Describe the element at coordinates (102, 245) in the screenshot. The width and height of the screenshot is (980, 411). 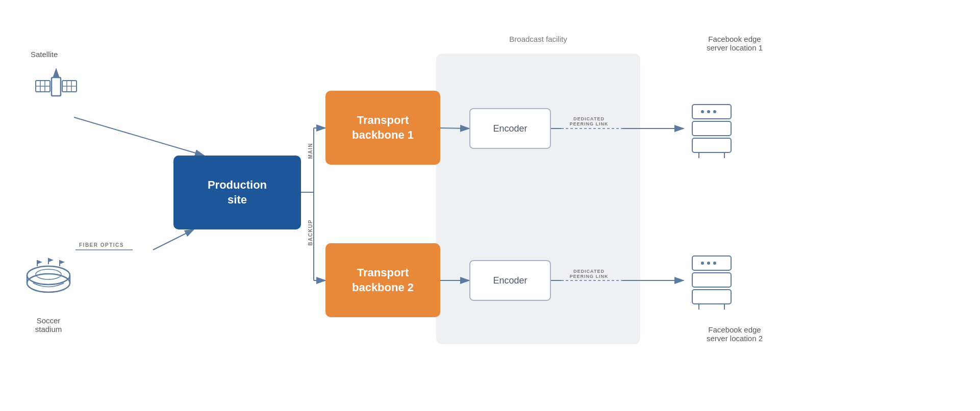
I see `fiber-optics-label: FIBER OPTICS` at that location.